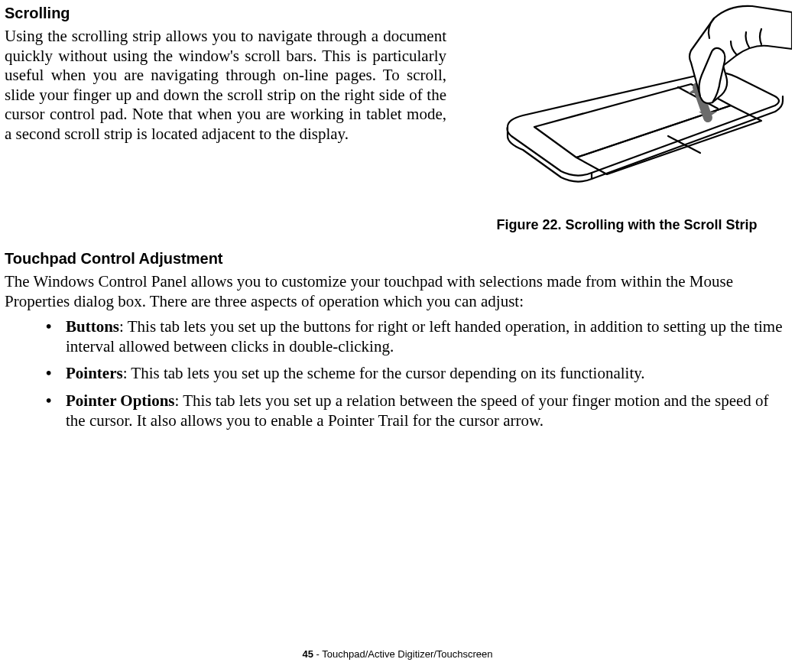  Describe the element at coordinates (627, 225) in the screenshot. I see `figure-caption: Figure 22. Scrolling with the Scroll Str…` at that location.